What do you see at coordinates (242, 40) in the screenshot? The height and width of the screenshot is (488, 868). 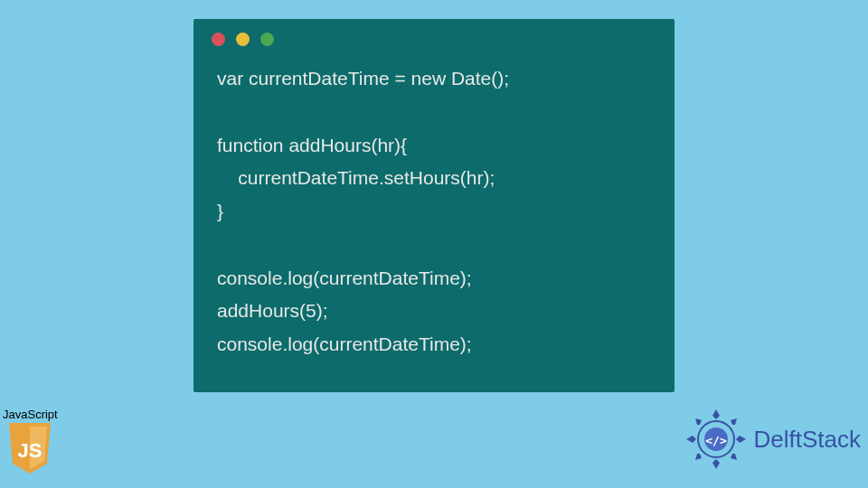 I see `window-minimize-dot` at bounding box center [242, 40].